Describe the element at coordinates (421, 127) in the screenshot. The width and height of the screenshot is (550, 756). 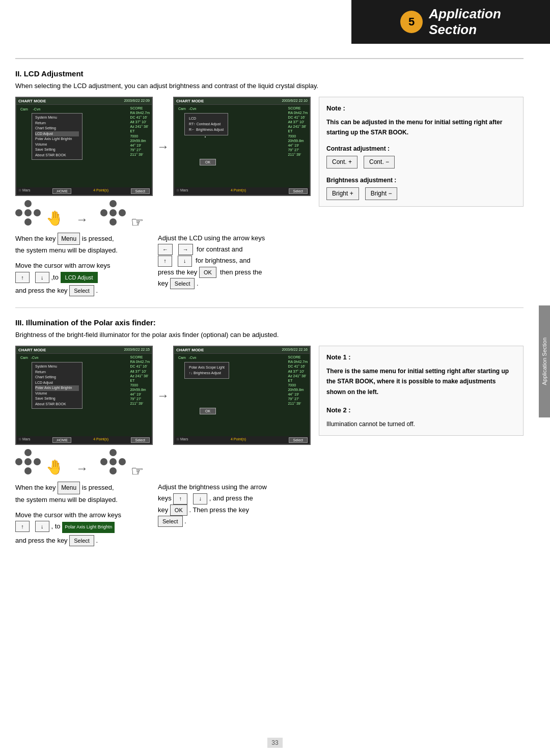
I see `note1-body: This can be adjusted in the menu for ini…` at that location.